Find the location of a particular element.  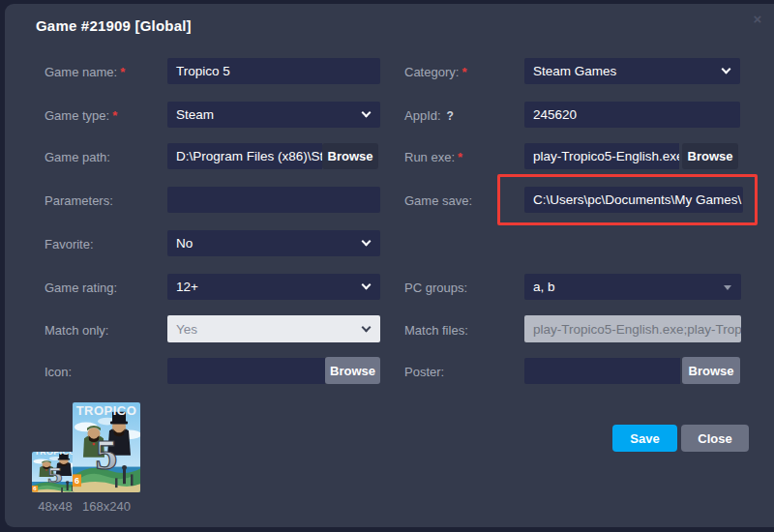

favorite-select: No is located at coordinates (274, 244).